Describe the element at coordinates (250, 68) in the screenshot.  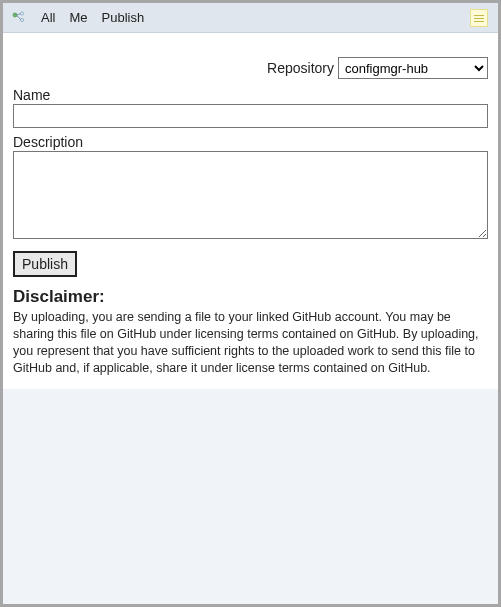
I see `repository-row: Repository configmgr-hub` at that location.